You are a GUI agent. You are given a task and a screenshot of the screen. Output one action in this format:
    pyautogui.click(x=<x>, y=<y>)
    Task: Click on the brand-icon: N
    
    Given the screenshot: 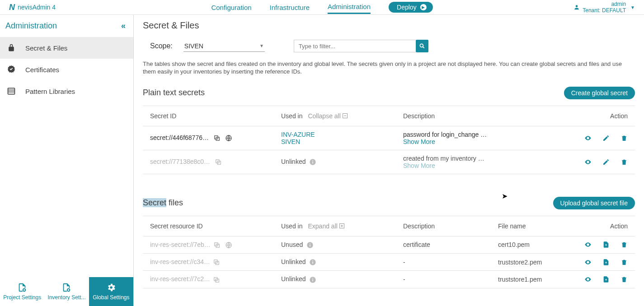 What is the action you would take?
    pyautogui.click(x=12, y=7)
    